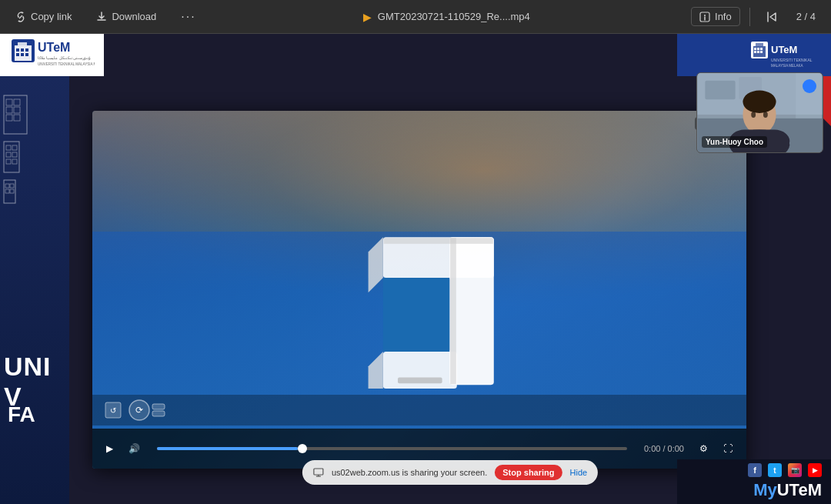  What do you see at coordinates (772, 17) in the screenshot?
I see `prev-icon` at bounding box center [772, 17].